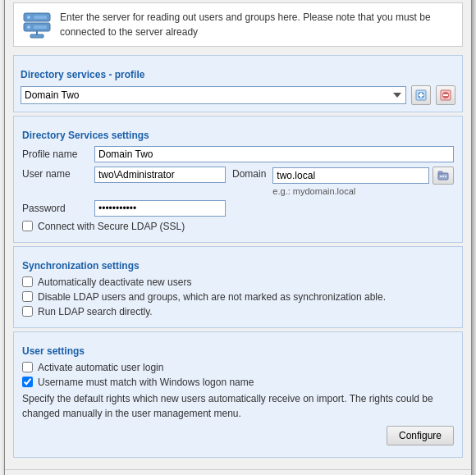 This screenshot has width=476, height=475. Describe the element at coordinates (257, 25) in the screenshot. I see `info-text: Enter the server for reading out users a…` at that location.